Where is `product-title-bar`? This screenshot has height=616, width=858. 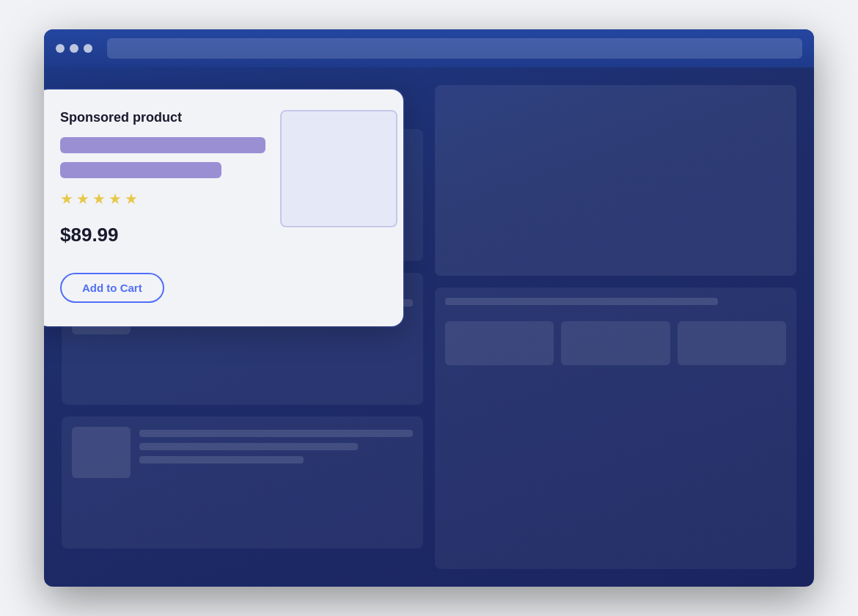
product-title-bar is located at coordinates (163, 145).